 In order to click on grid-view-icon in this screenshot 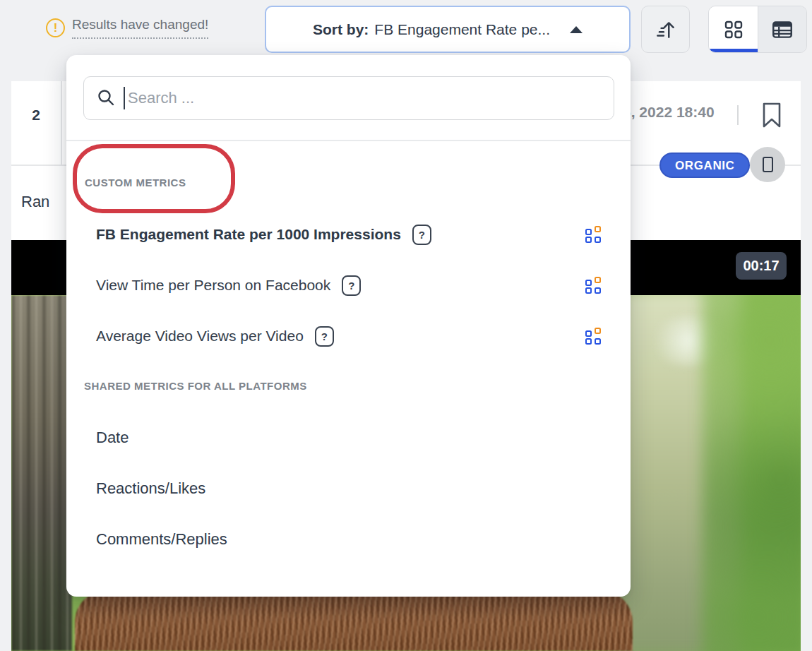, I will do `click(734, 30)`.